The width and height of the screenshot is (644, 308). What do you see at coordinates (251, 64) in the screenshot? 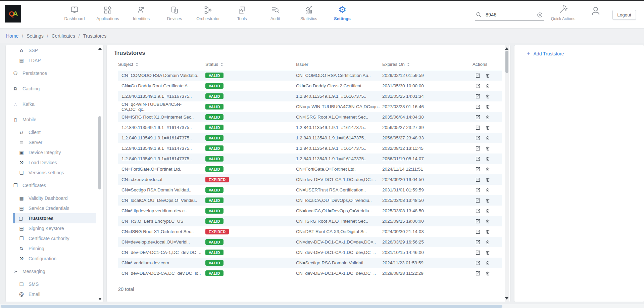
I see `column-header-status: Status` at bounding box center [251, 64].